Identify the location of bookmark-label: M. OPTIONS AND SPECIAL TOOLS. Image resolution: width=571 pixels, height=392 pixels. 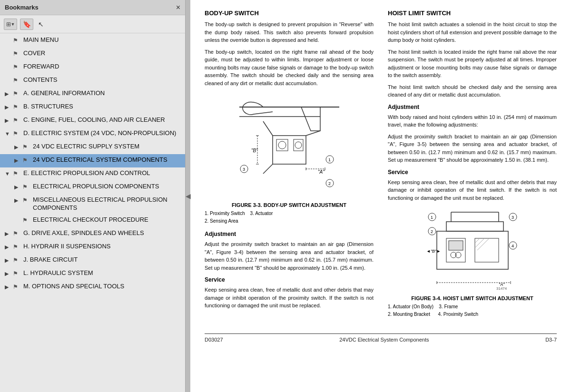
(102, 286).